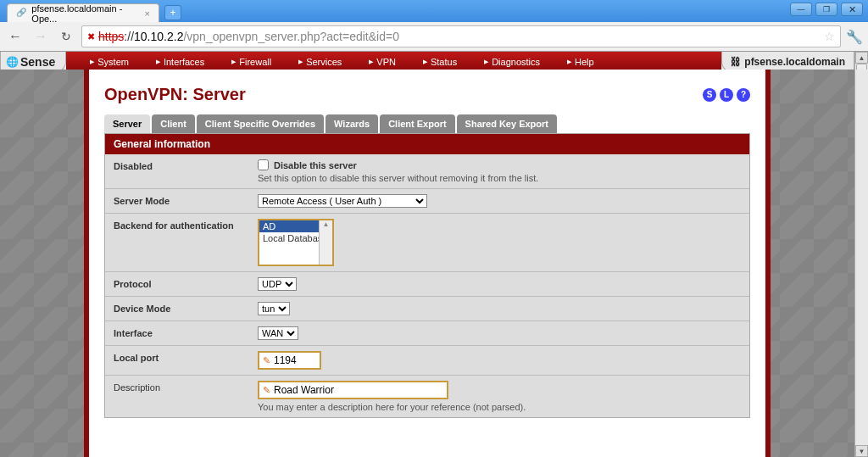 The height and width of the screenshot is (457, 868). I want to click on forward-button: →, so click(41, 36).